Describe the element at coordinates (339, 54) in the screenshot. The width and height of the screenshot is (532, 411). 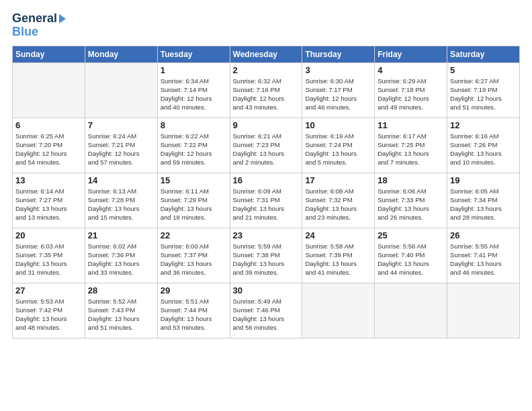
I see `header-day-thursday: Thursday` at that location.